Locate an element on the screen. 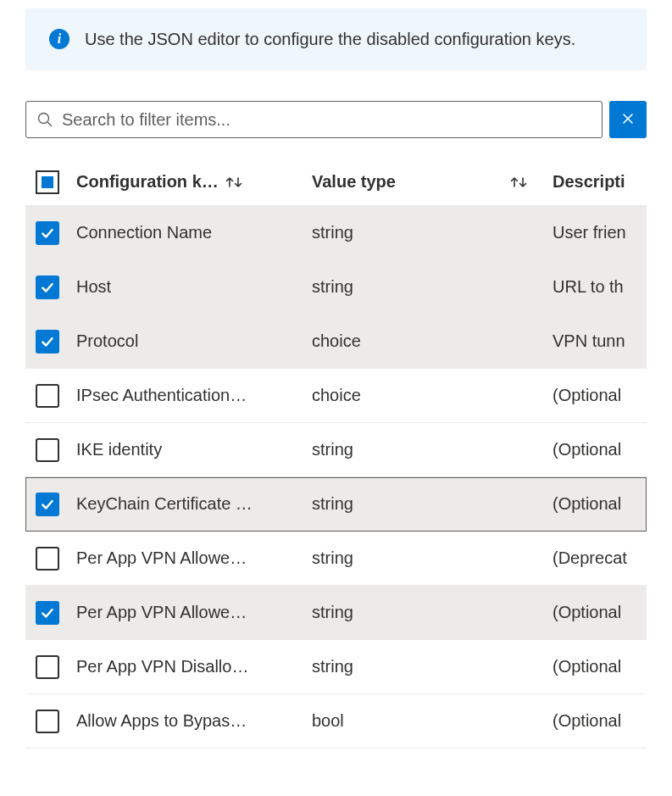 This screenshot has width=672, height=796. close-icon is located at coordinates (628, 120).